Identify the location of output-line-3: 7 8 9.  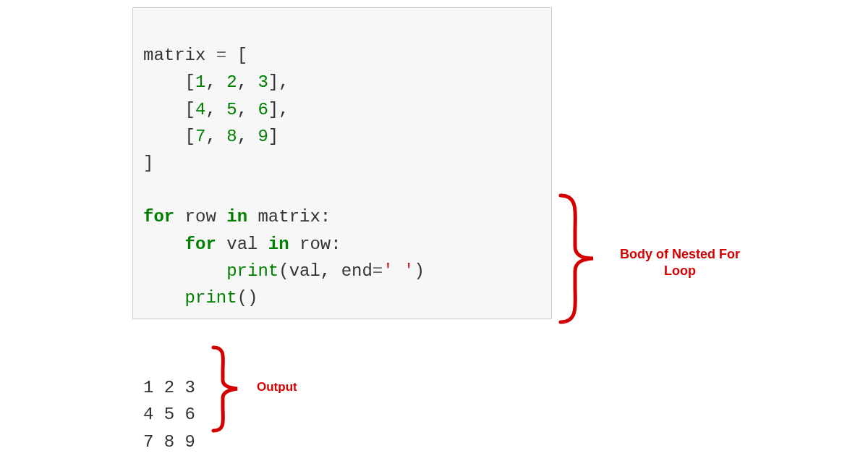
(169, 442).